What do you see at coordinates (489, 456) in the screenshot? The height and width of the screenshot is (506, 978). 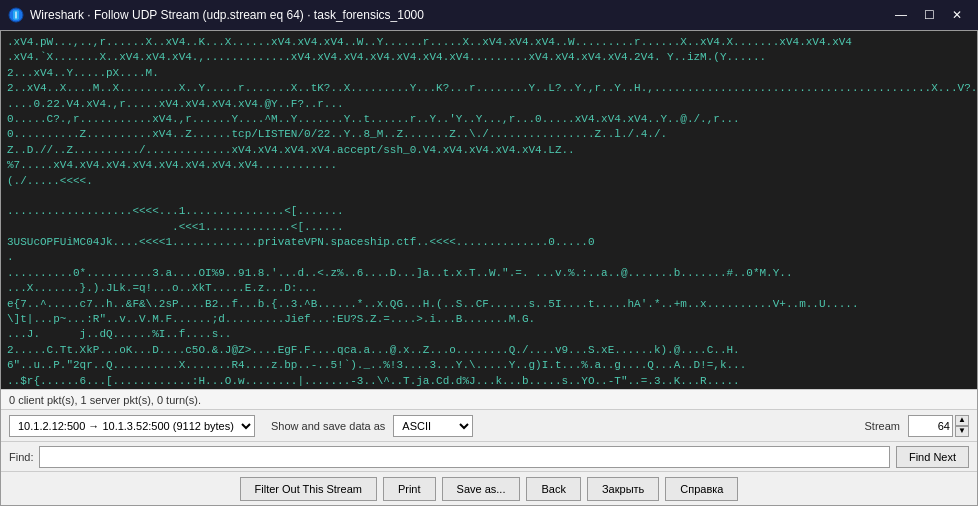 I see `find-row: Find: Find Next` at bounding box center [489, 456].